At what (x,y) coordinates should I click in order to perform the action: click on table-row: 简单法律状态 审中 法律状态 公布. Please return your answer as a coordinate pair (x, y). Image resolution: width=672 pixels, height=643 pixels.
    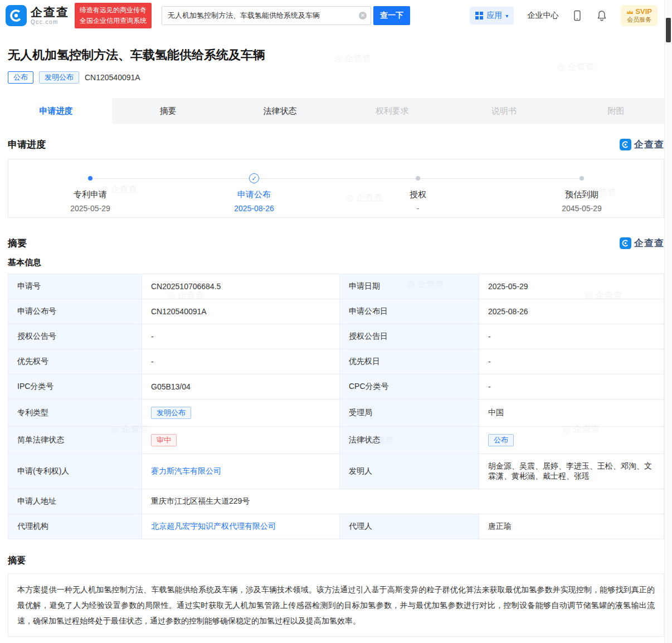
    Looking at the image, I should click on (337, 440).